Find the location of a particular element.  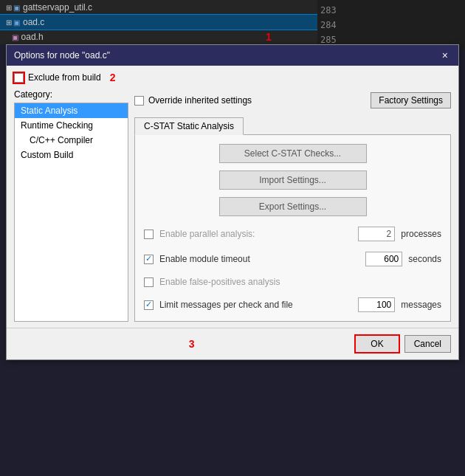

cancel-button: Cancel is located at coordinates (428, 344).